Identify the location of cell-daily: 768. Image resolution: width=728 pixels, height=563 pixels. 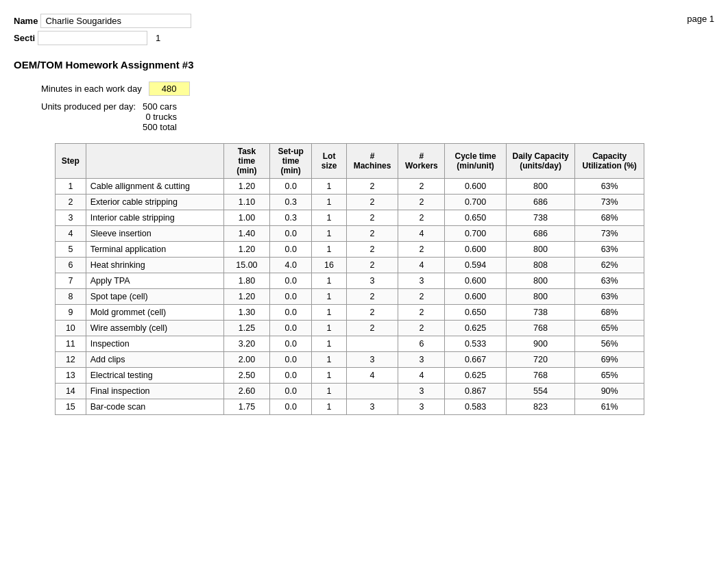
(540, 375).